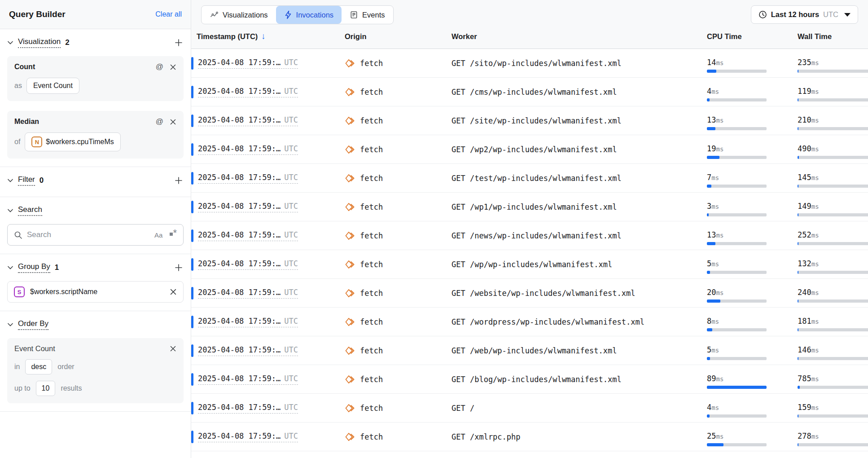  I want to click on table-row: 2025-04-08 17:59:…UTC fetch GET /news/wp…, so click(530, 236).